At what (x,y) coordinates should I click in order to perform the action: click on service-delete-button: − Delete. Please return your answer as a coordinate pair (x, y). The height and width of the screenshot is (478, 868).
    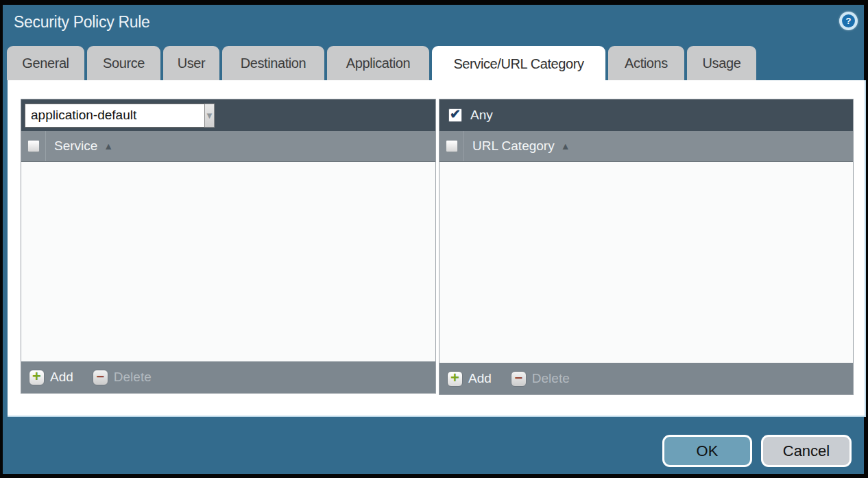
    Looking at the image, I should click on (122, 377).